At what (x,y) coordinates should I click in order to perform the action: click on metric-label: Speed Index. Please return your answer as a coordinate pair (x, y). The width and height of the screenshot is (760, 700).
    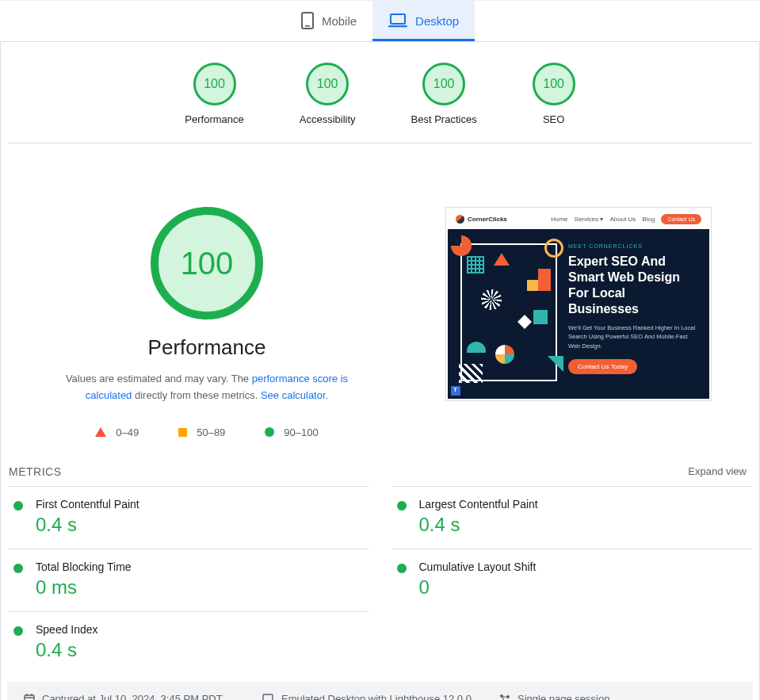
    Looking at the image, I should click on (67, 629).